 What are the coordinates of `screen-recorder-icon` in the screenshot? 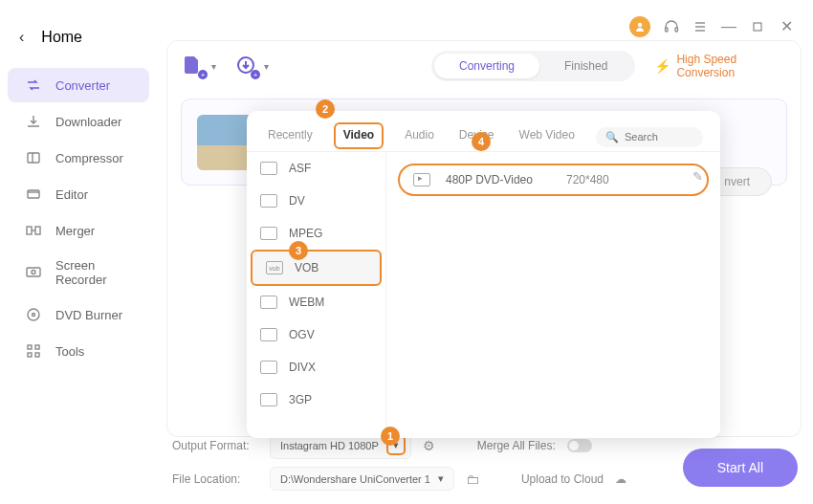 It's located at (33, 273).